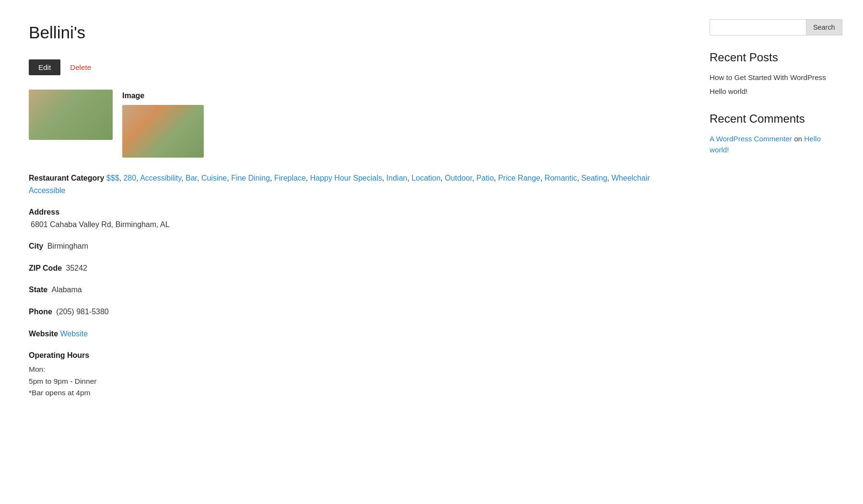  I want to click on category-tag: 280, so click(129, 178).